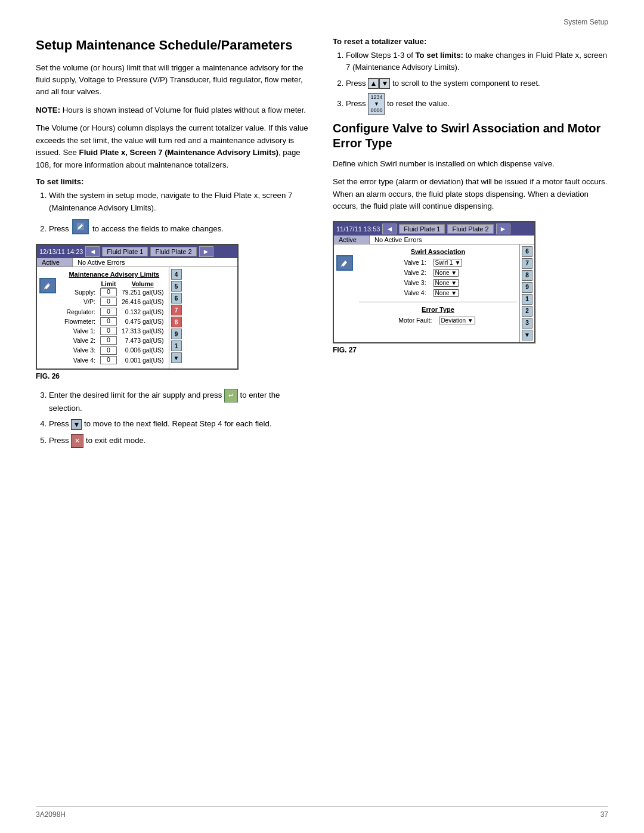  Describe the element at coordinates (605, 815) in the screenshot. I see `footer-right: 37` at that location.